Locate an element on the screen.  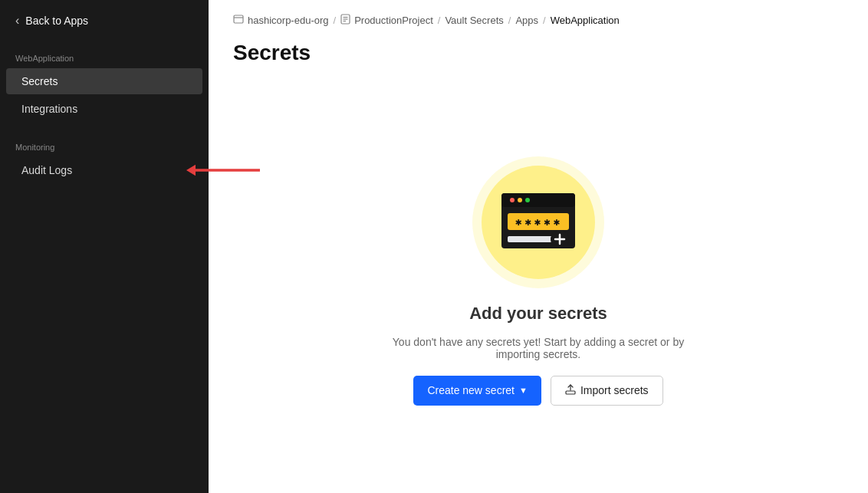
breadcrumb-webapp: WebApplication is located at coordinates (585, 20).